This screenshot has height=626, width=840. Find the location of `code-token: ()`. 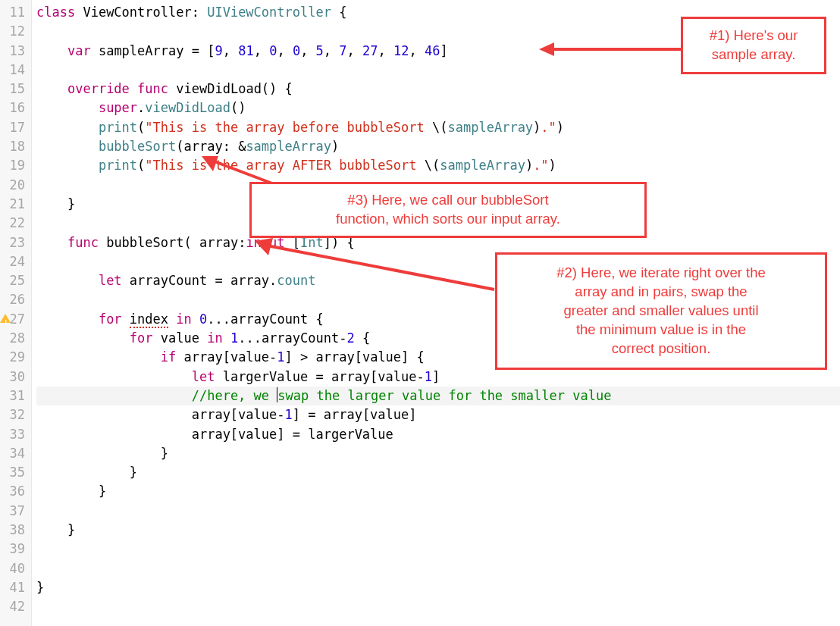

code-token: () is located at coordinates (238, 108).